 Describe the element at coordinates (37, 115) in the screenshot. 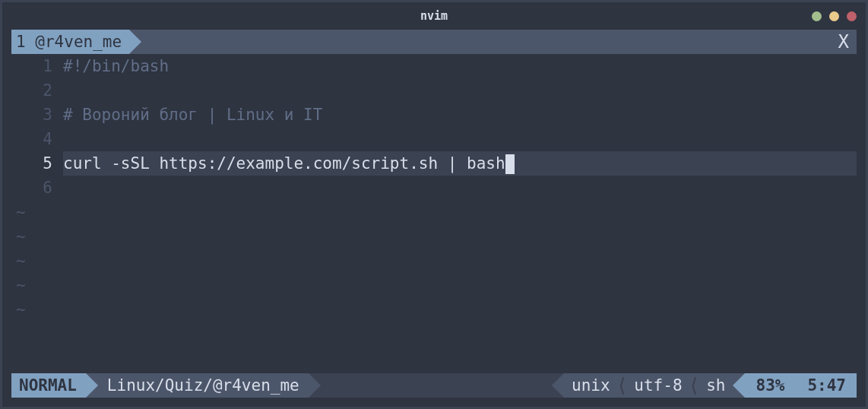

I see `line-number: 3` at that location.